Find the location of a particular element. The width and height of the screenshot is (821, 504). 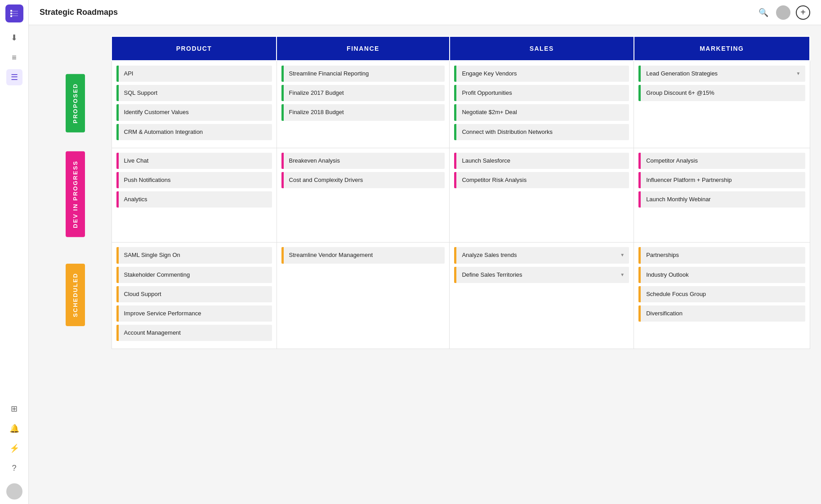

sidebar-user-add: ⊞ is located at coordinates (14, 409).